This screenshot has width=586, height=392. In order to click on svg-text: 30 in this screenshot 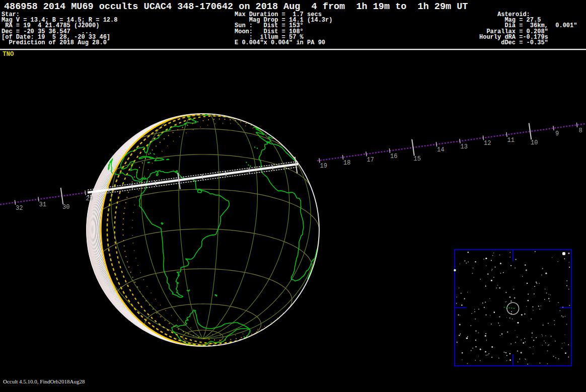, I will do `click(66, 207)`.